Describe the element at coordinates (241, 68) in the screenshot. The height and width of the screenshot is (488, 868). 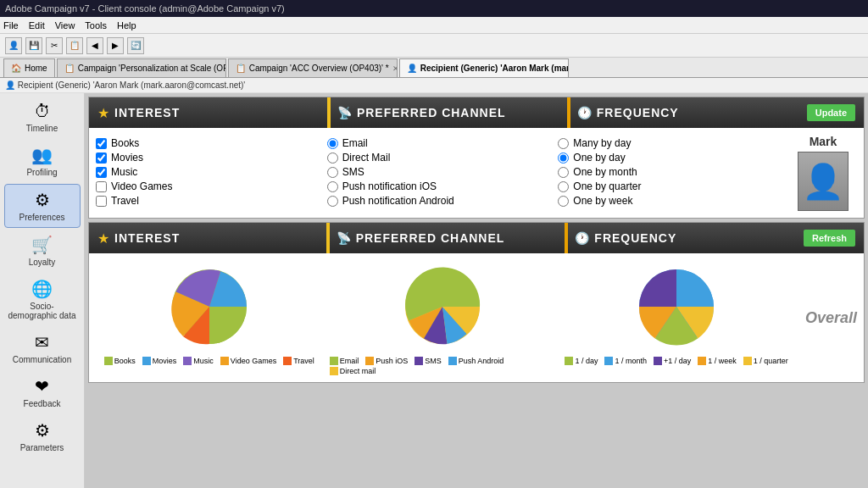
I see `campaign2-icon: 📋` at that location.